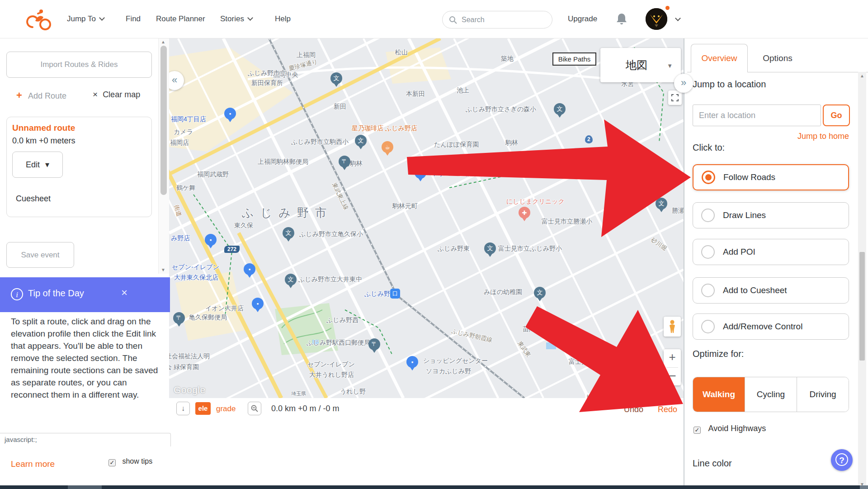 The image size is (868, 489). I want to click on add-route-button: + Add Route, so click(42, 95).